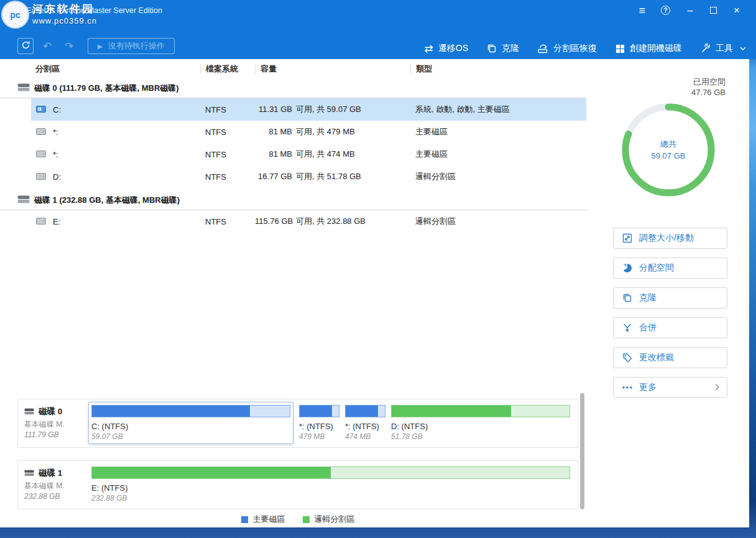 The width and height of the screenshot is (756, 538). What do you see at coordinates (328, 177) in the screenshot?
I see `capacity-value: 可用, 共 51.78 GB` at bounding box center [328, 177].